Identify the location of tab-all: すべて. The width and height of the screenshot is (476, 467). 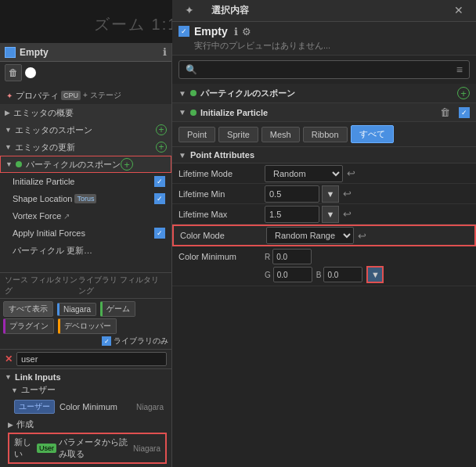
(373, 135).